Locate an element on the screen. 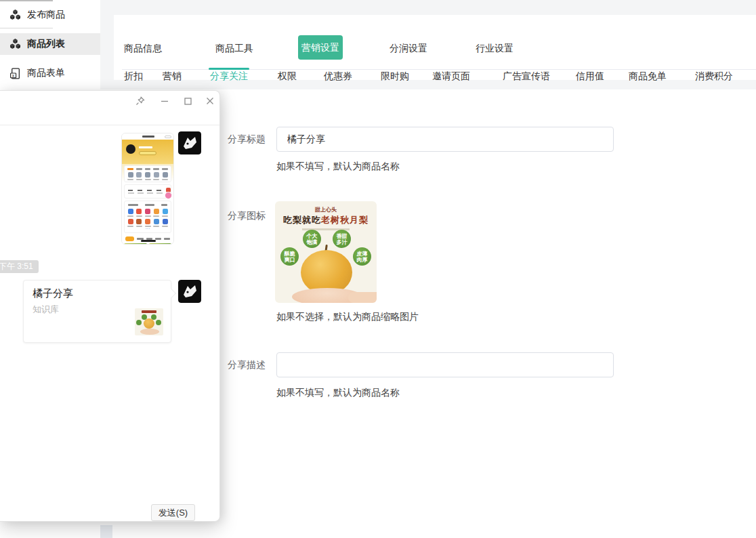 The width and height of the screenshot is (756, 538). sidebar-item-publish-product: 发布商品 is located at coordinates (50, 15).